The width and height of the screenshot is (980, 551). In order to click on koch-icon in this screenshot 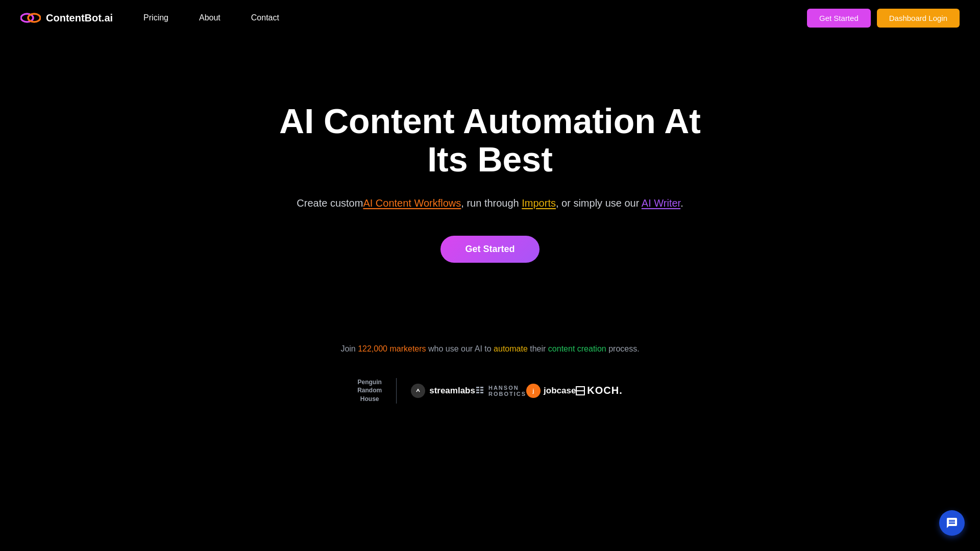, I will do `click(580, 391)`.